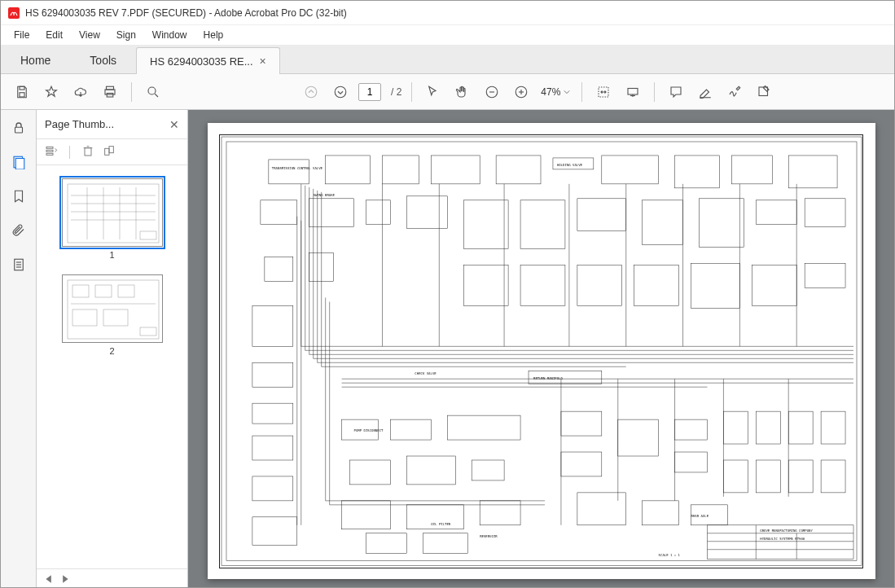  I want to click on save-button, so click(22, 92).